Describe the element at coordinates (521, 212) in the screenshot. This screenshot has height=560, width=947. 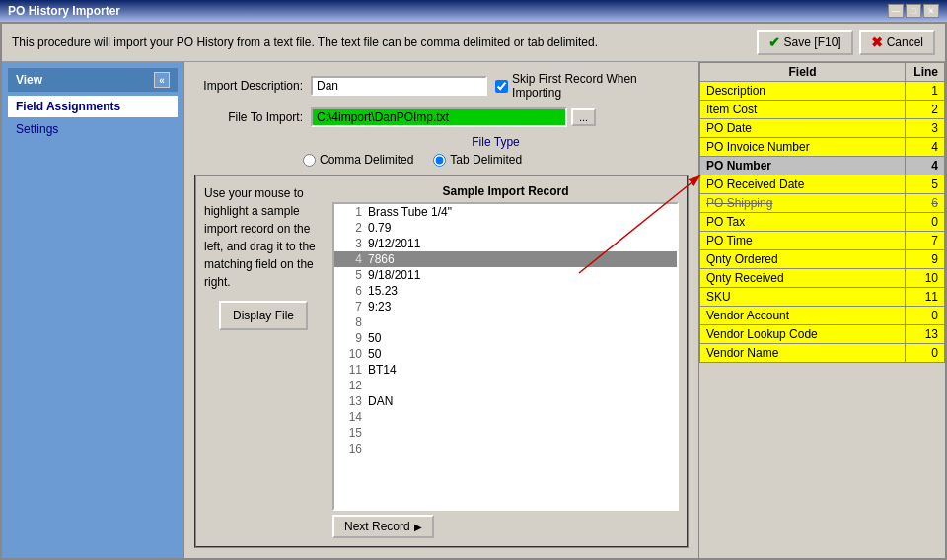
I see `line-value: Brass Tube 1/4"` at that location.